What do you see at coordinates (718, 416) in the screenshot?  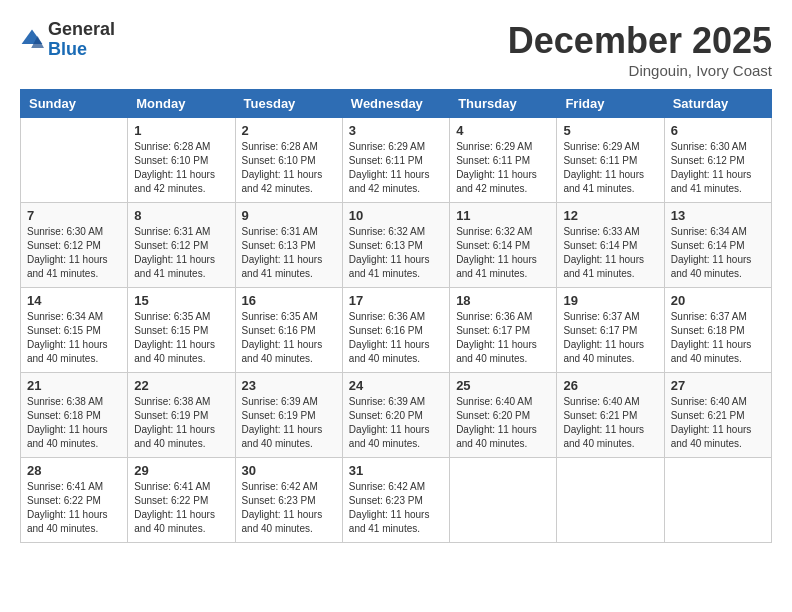 I see `calendar-cell: 27Sunrise: 6:40 AM Sunset: 6:21 PM Dayli…` at bounding box center [718, 416].